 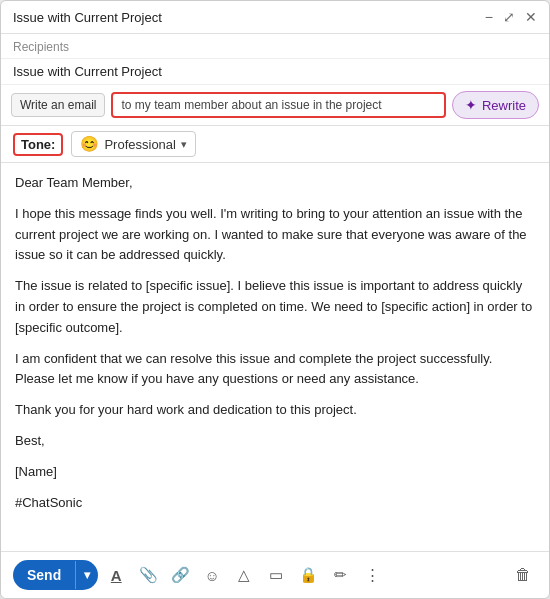 I want to click on lock-icon: 🔒, so click(x=308, y=575).